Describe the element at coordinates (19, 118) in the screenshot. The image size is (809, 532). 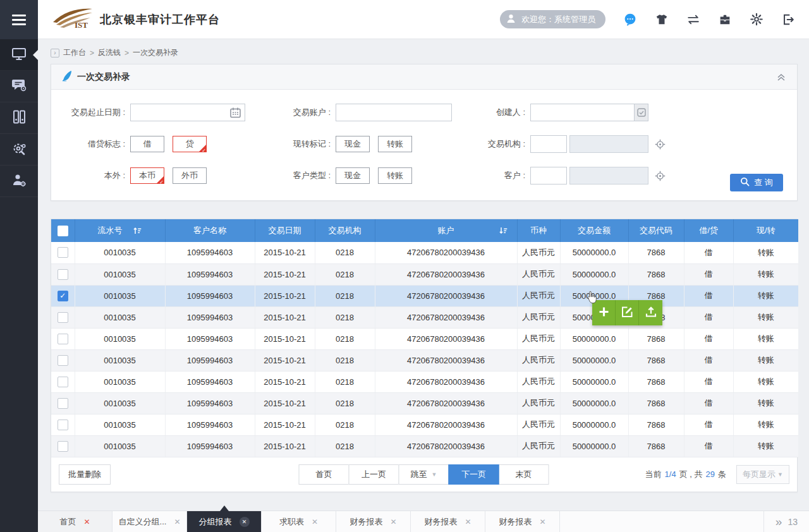
I see `sidebar-item-archives` at that location.